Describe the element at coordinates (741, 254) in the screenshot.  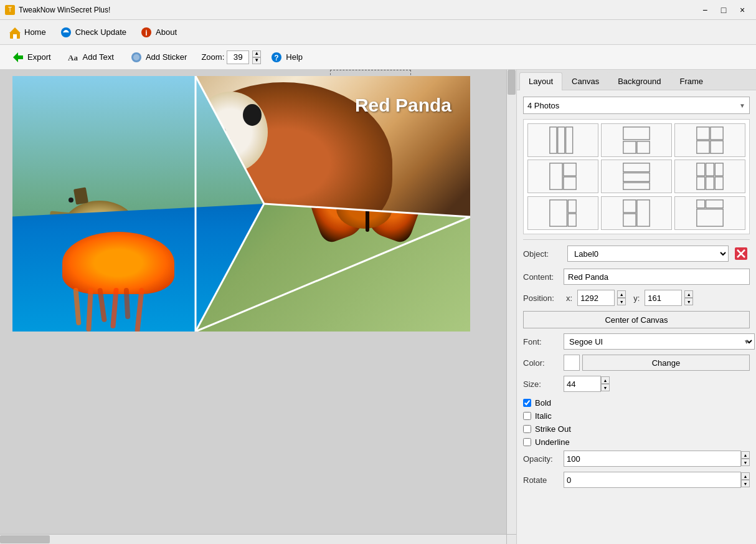
I see `delete-icon` at that location.